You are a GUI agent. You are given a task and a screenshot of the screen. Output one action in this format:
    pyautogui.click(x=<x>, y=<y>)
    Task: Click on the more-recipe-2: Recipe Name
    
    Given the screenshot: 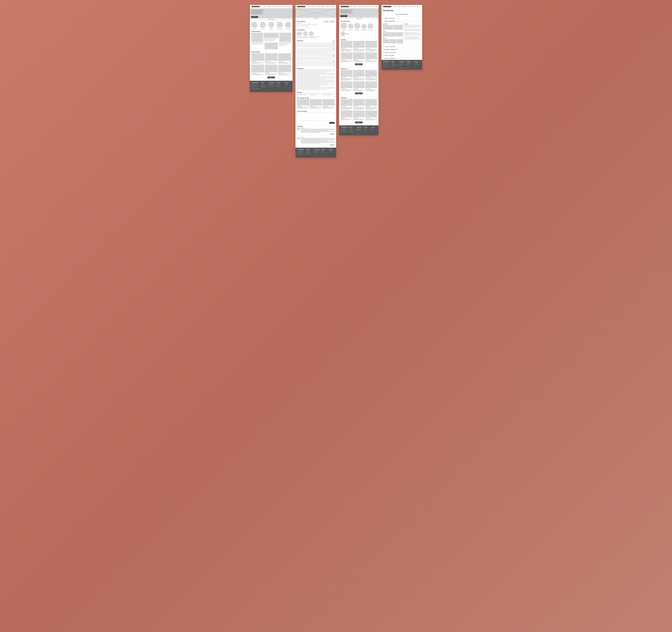 What is the action you would take?
    pyautogui.click(x=316, y=104)
    